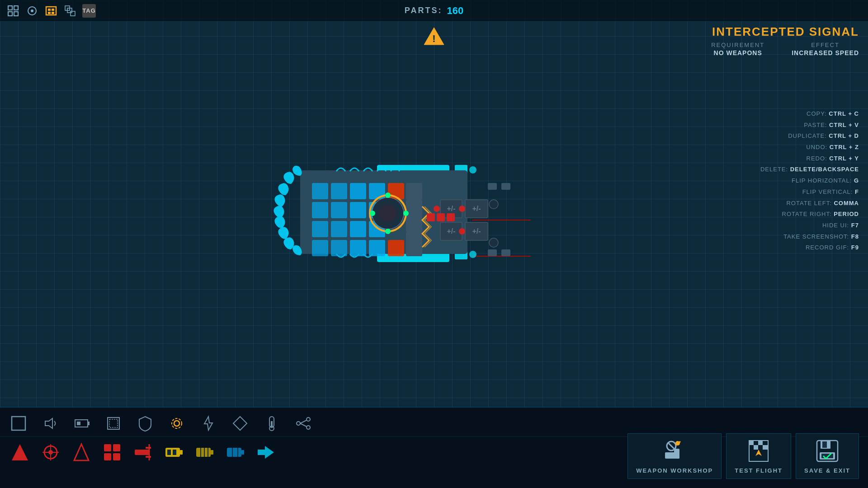  I want to click on top-bar-icons: TAG, so click(48, 11).